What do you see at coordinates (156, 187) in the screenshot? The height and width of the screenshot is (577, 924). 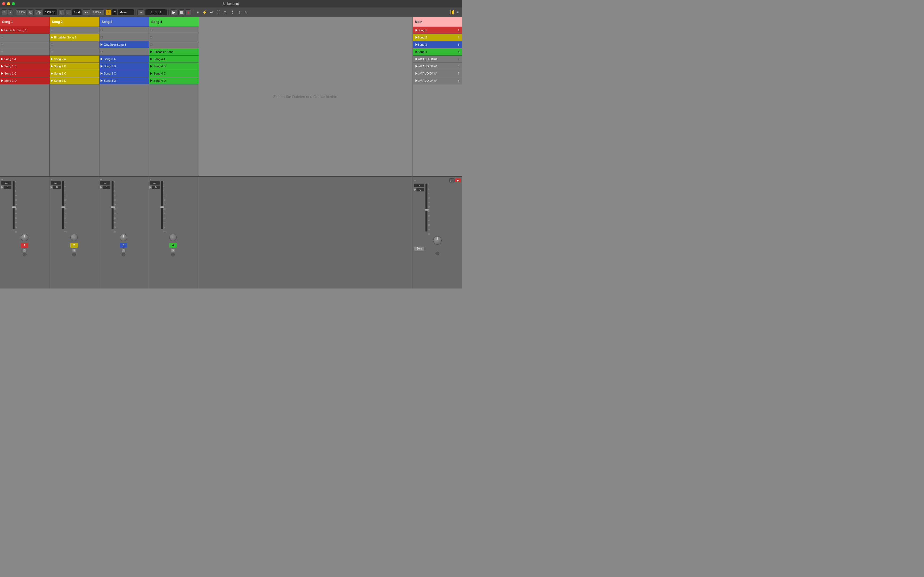 I see `pan-display-4: 0` at bounding box center [156, 187].